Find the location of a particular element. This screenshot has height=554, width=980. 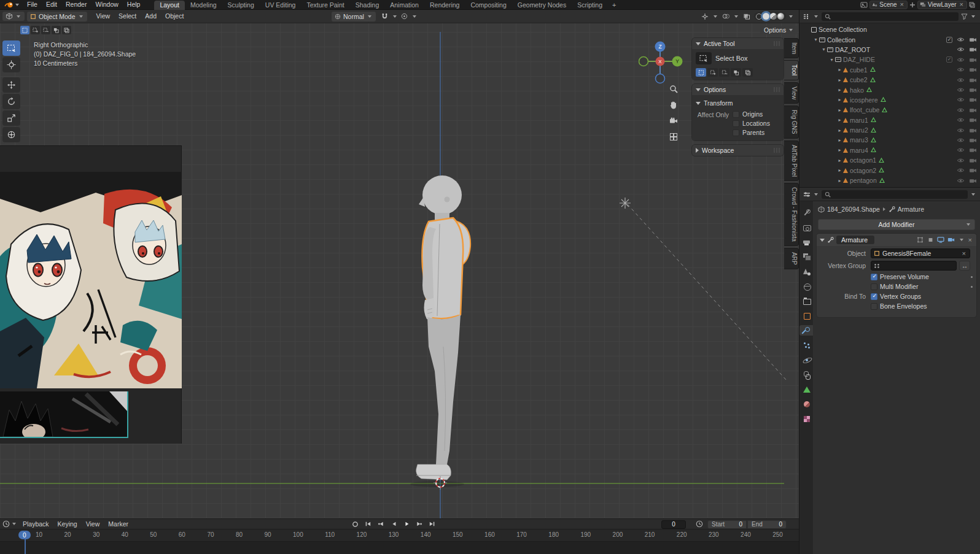

workspace-tab: Geometry Nodes is located at coordinates (542, 5).